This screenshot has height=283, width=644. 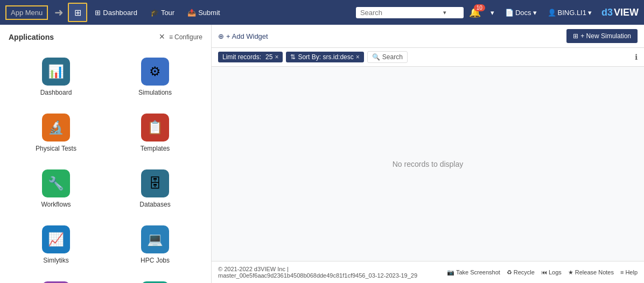 I want to click on navbar: App Menu ➜ ⊞ ⊞ Dashboard 🎓 Tour 📤 Submit…, so click(x=322, y=12).